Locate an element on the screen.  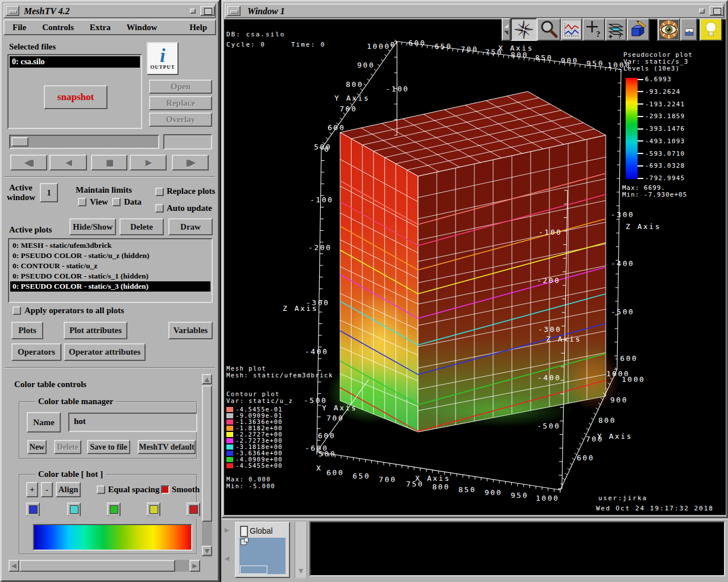
pane-collapse-icon: ◀ is located at coordinates (227, 558).